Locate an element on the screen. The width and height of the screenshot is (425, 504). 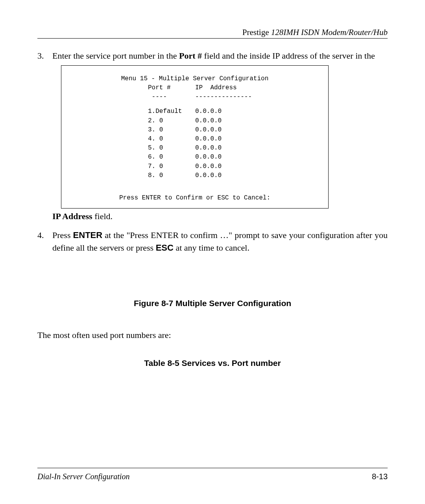
step-3-tail: field. is located at coordinates (102, 216).